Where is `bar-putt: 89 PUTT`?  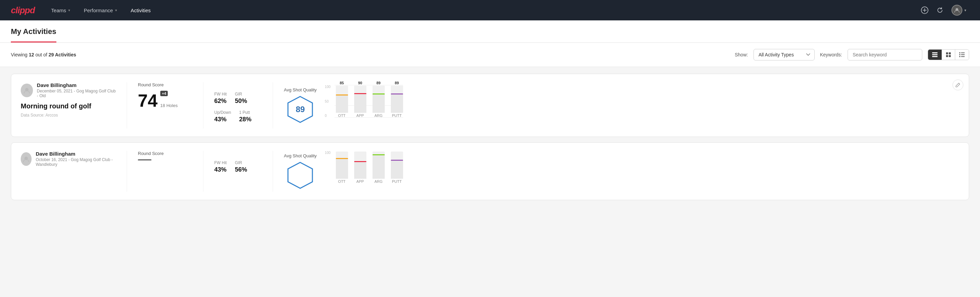
bar-putt: 89 PUTT is located at coordinates (397, 99).